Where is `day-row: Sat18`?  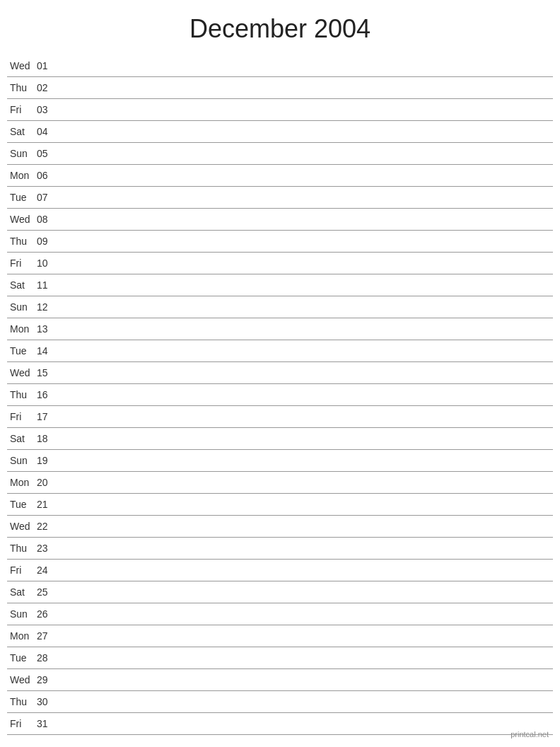
day-row: Sat18 is located at coordinates (280, 439).